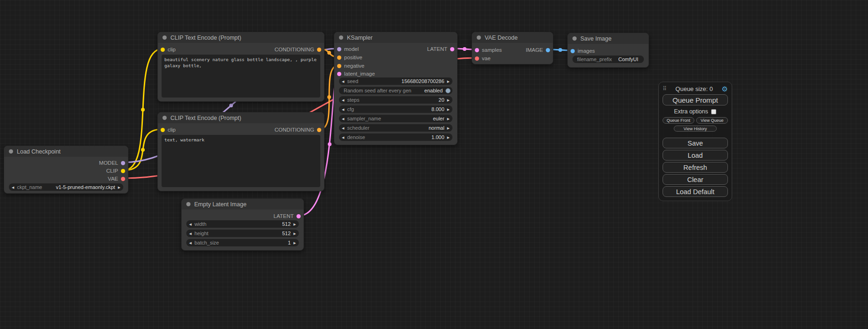 This screenshot has height=329, width=868. Describe the element at coordinates (123, 163) in the screenshot. I see `output-pin-model` at that location.